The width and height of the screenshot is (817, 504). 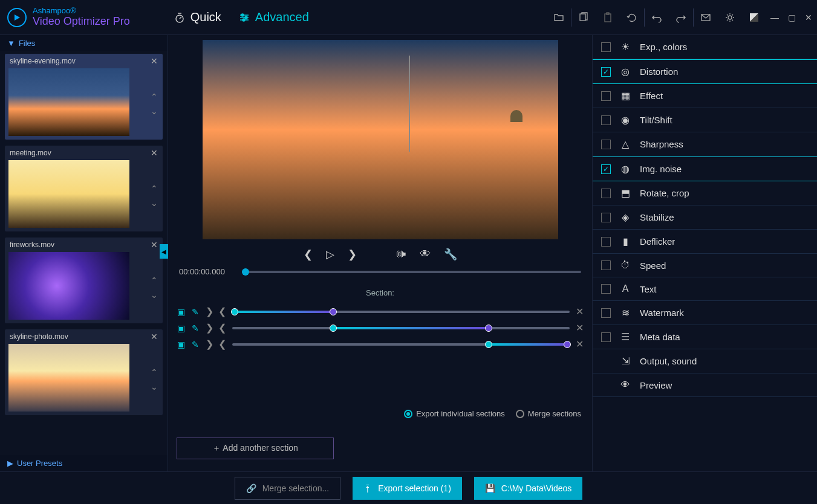 I want to click on gear-icon, so click(x=730, y=18).